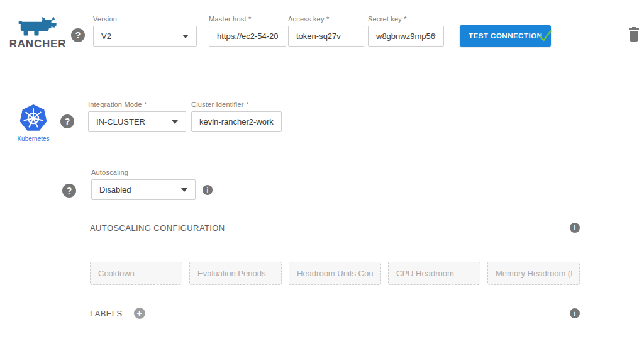  Describe the element at coordinates (235, 273) in the screenshot. I see `evaluation-periods-input` at that location.